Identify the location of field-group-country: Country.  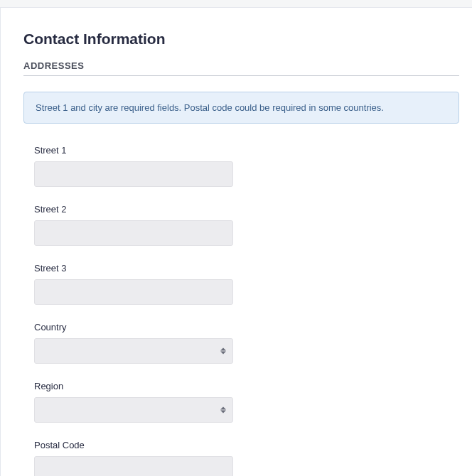
(247, 342).